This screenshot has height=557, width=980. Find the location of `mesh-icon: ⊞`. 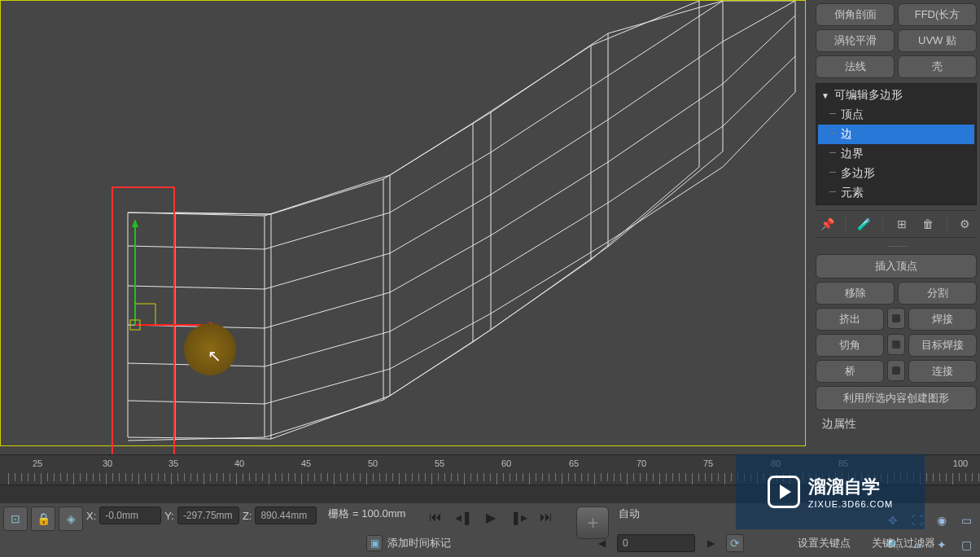

mesh-icon: ⊞ is located at coordinates (902, 224).